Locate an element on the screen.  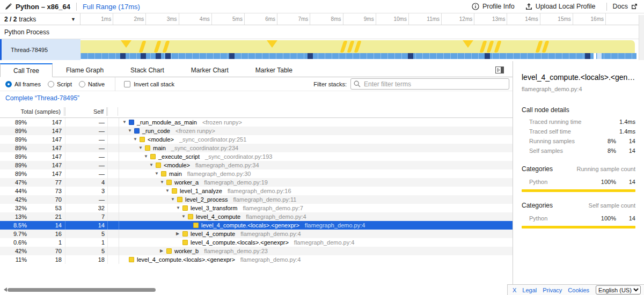
function-name: main is located at coordinates (175, 174).